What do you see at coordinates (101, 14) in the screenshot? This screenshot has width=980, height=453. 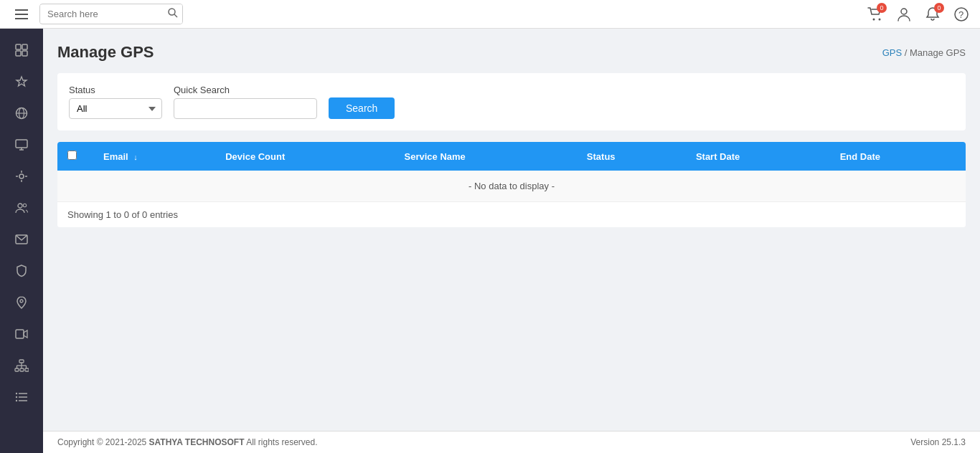 I see `header-search-input` at bounding box center [101, 14].